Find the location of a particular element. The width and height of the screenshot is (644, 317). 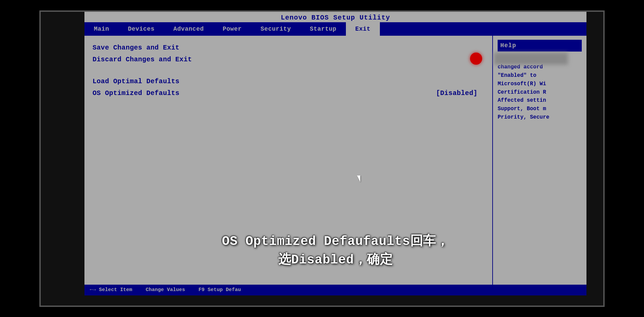

help-text: Some settings changed accord "Enabled" t… is located at coordinates (540, 88).